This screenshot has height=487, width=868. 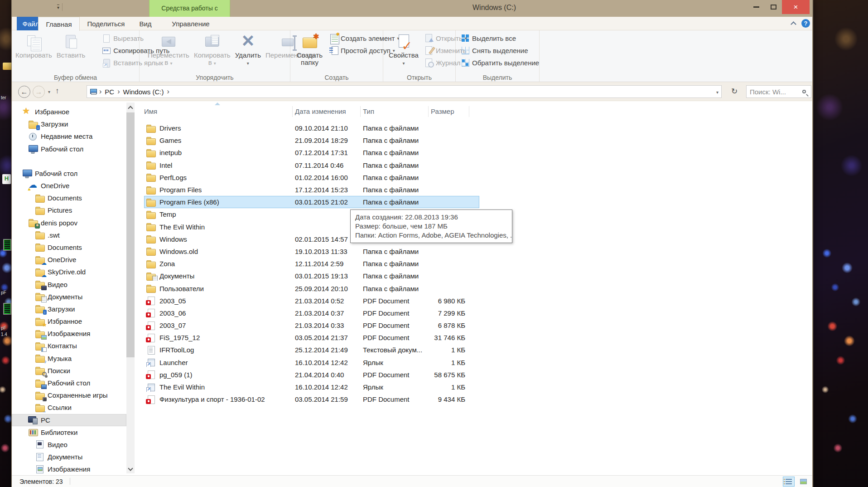 What do you see at coordinates (110, 92) in the screenshot?
I see `breadcrumb-pc: PC` at bounding box center [110, 92].